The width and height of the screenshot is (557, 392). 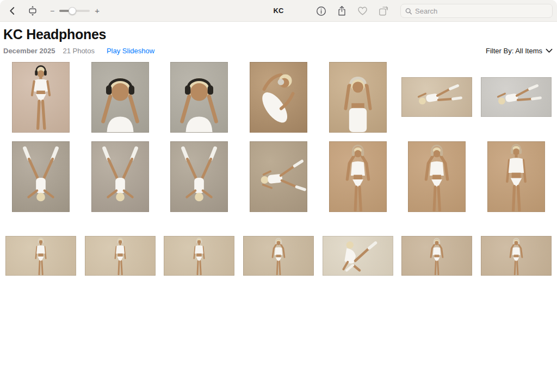 I want to click on album-date: December 2025, so click(x=29, y=51).